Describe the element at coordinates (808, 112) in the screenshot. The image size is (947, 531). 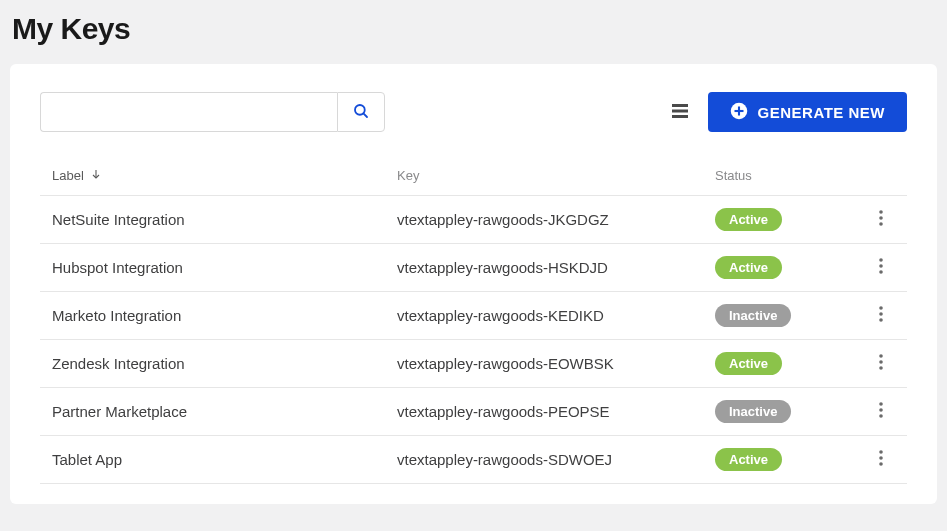
I see `generate-new-button: GENERATE NEW` at that location.